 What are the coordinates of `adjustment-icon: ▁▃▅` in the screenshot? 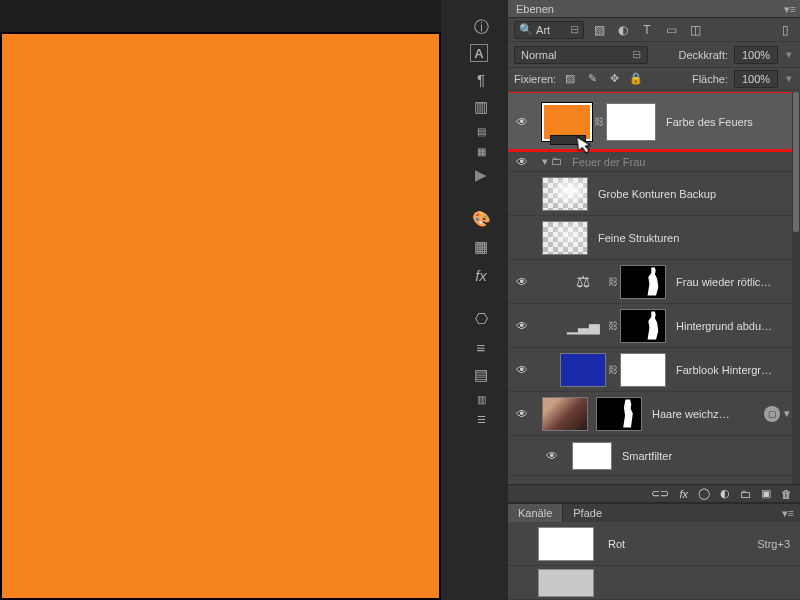 It's located at (583, 326).